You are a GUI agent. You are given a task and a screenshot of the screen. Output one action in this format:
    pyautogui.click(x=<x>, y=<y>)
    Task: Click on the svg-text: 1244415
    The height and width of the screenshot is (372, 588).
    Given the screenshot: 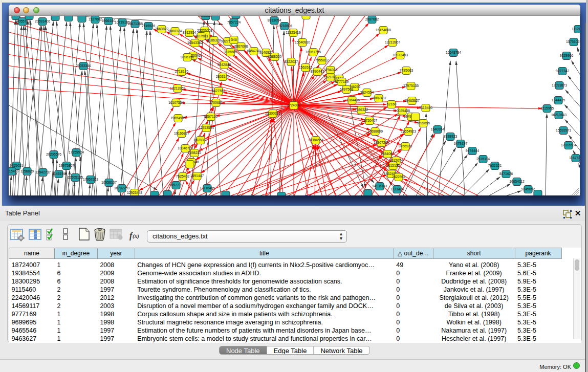 What is the action you would take?
    pyautogui.click(x=559, y=100)
    